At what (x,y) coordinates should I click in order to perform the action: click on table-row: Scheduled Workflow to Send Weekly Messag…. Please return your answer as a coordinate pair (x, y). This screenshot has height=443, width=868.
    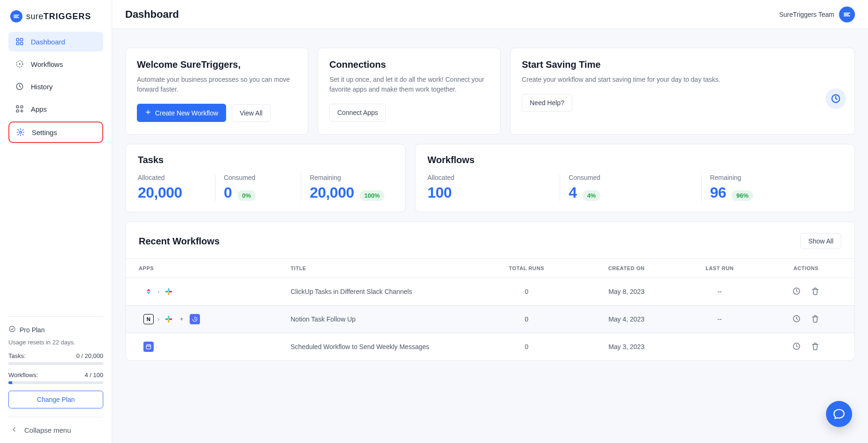
    Looking at the image, I should click on (490, 347).